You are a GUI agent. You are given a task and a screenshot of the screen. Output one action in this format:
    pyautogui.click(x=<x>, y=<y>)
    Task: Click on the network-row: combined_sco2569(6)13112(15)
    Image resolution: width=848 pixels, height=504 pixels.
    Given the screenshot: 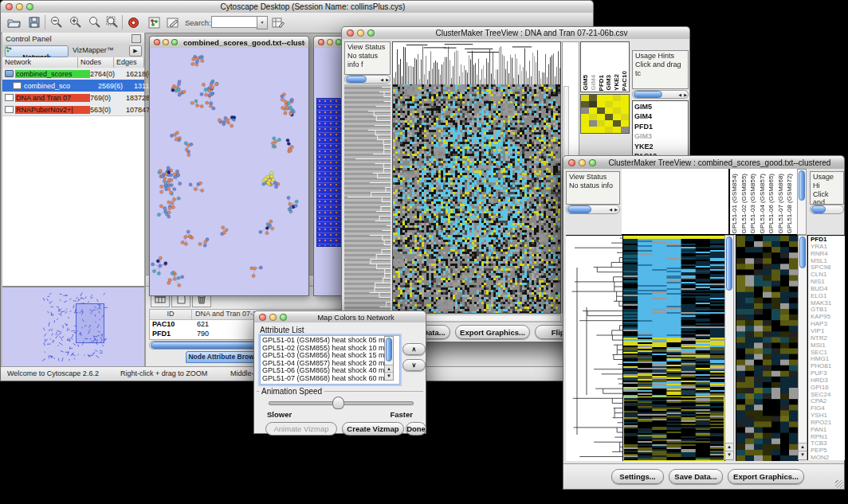 What is the action you would take?
    pyautogui.click(x=73, y=86)
    